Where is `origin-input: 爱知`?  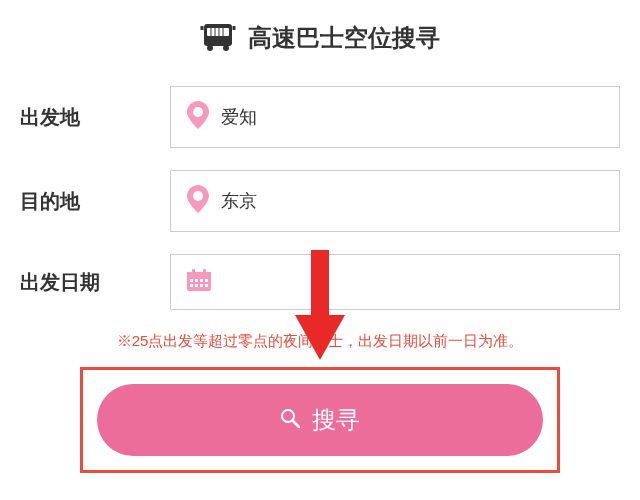
origin-input: 爱知 is located at coordinates (395, 117).